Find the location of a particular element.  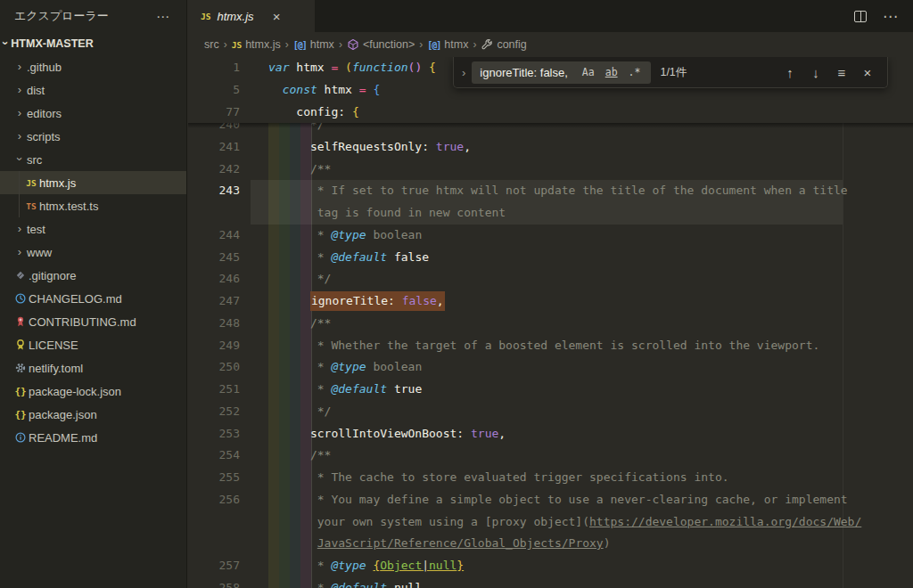

line-number: 244 is located at coordinates (214, 235).